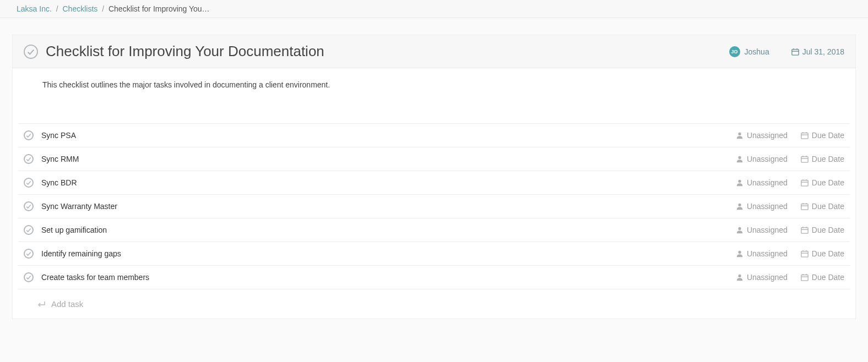 This screenshot has height=362, width=868. Describe the element at coordinates (388, 52) in the screenshot. I see `page-title: Checklist for Improving Your Documentati…` at that location.